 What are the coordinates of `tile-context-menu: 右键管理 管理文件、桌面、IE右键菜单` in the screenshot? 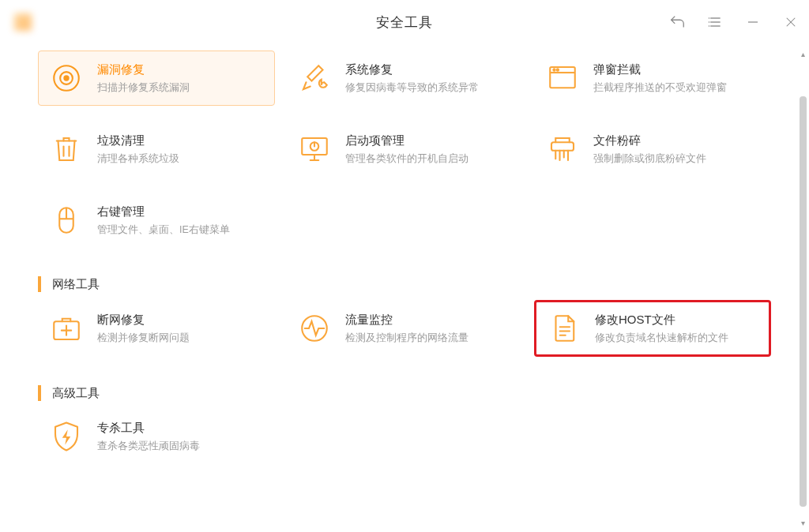 It's located at (156, 220).